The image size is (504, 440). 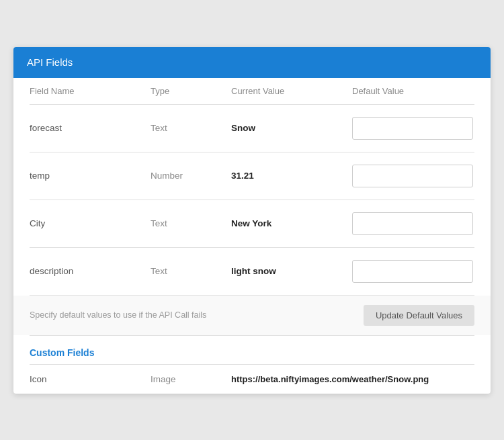 I want to click on default-value-forecast-input, so click(x=413, y=128).